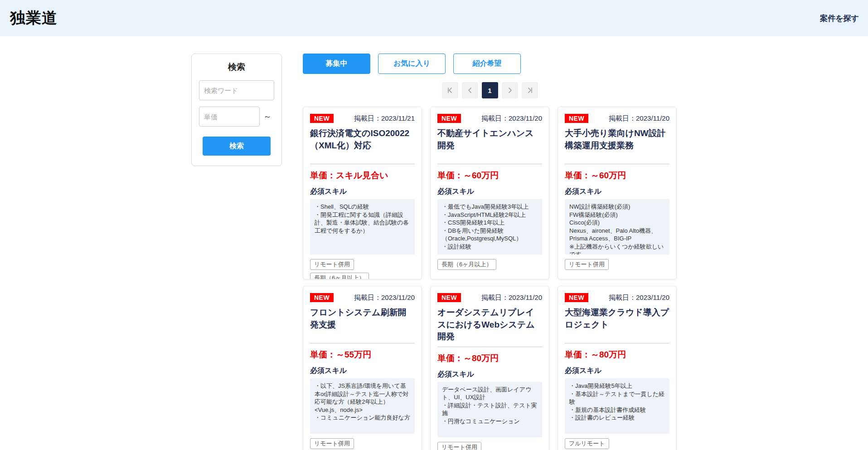 The width and height of the screenshot is (868, 450). I want to click on job-title: 不動産サイトエンハンス開発, so click(490, 144).